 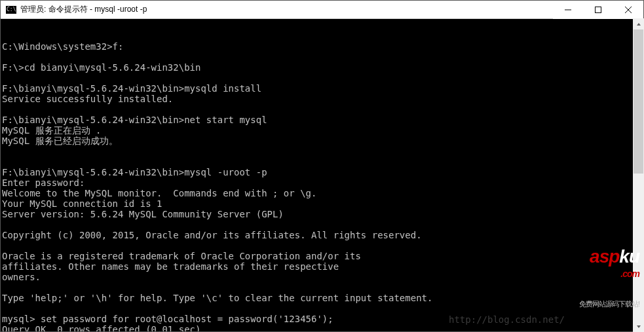 I want to click on scroll-up-button, so click(x=638, y=24).